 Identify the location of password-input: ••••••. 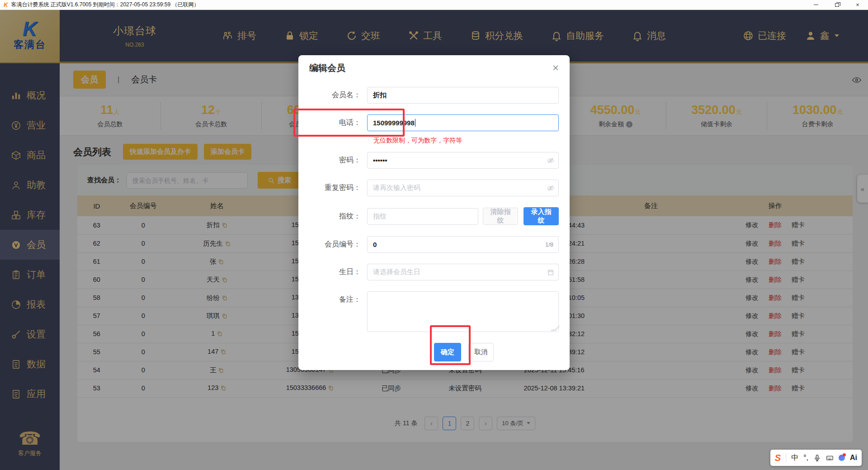
(463, 160).